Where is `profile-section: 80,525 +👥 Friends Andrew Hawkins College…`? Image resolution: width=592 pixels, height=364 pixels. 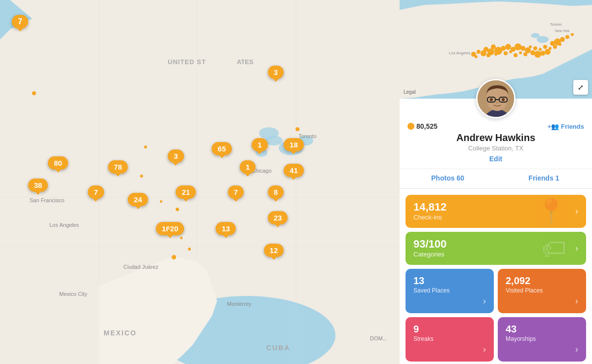
profile-section: 80,525 +👥 Friends Andrew Hawkins College… is located at coordinates (496, 134).